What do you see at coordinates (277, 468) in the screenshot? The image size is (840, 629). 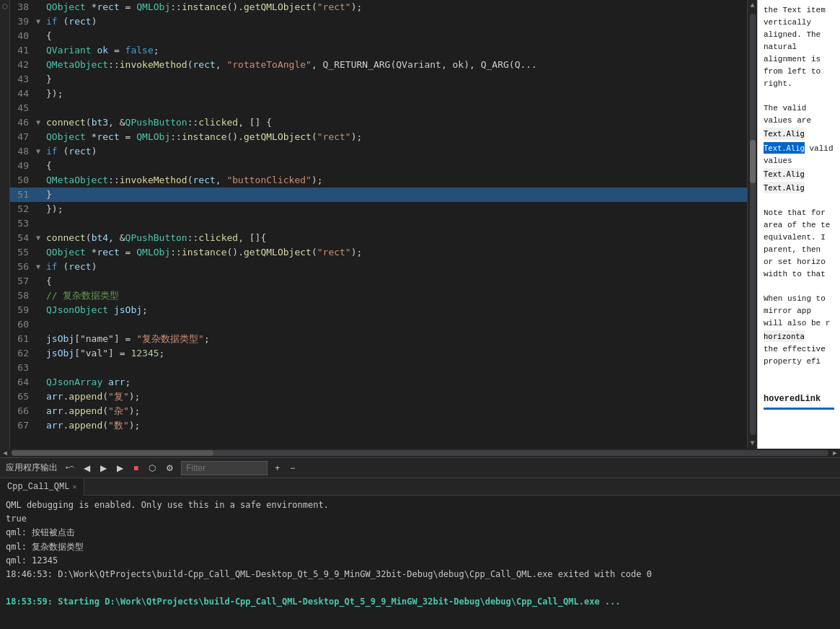 I see `toolbar-btn-add: +` at bounding box center [277, 468].